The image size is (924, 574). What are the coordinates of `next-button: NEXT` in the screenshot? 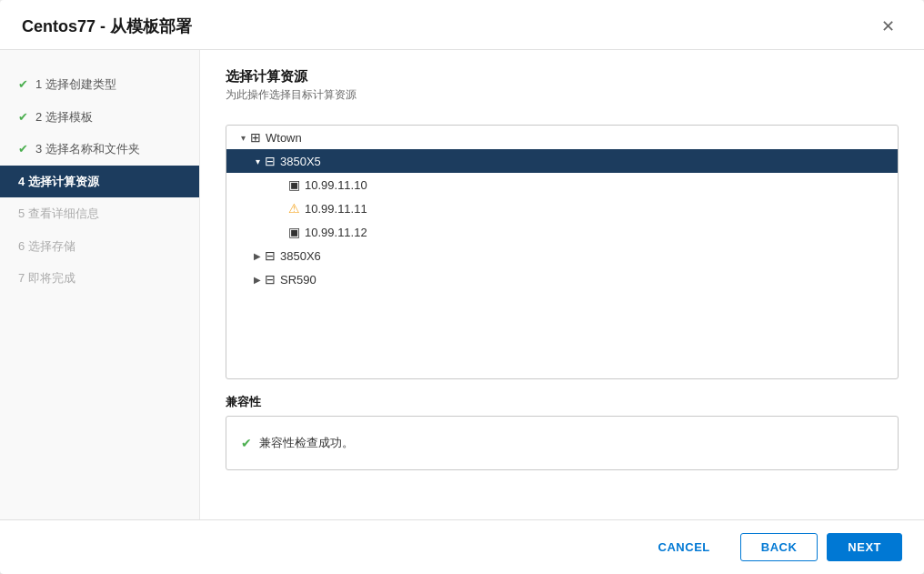 It's located at (864, 548).